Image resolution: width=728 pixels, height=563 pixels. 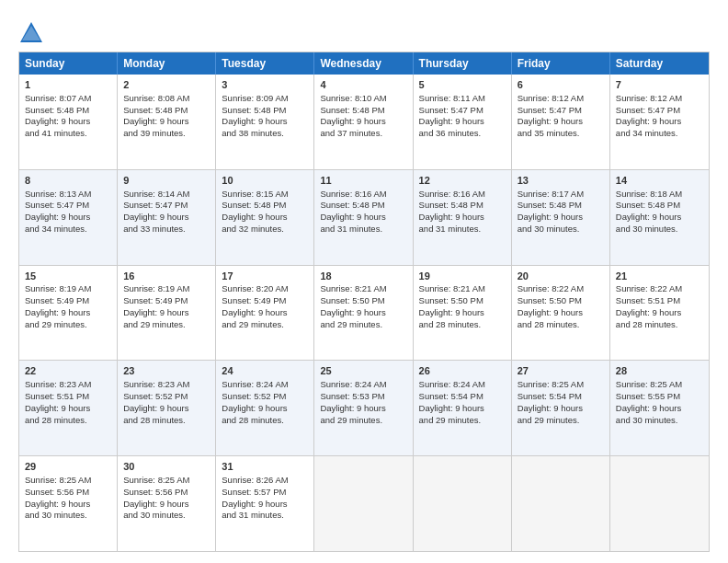 I want to click on calendar-cell: 27Sunrise: 8:25 AM Sunset: 5:54 PM Dayli…, so click(x=561, y=408).